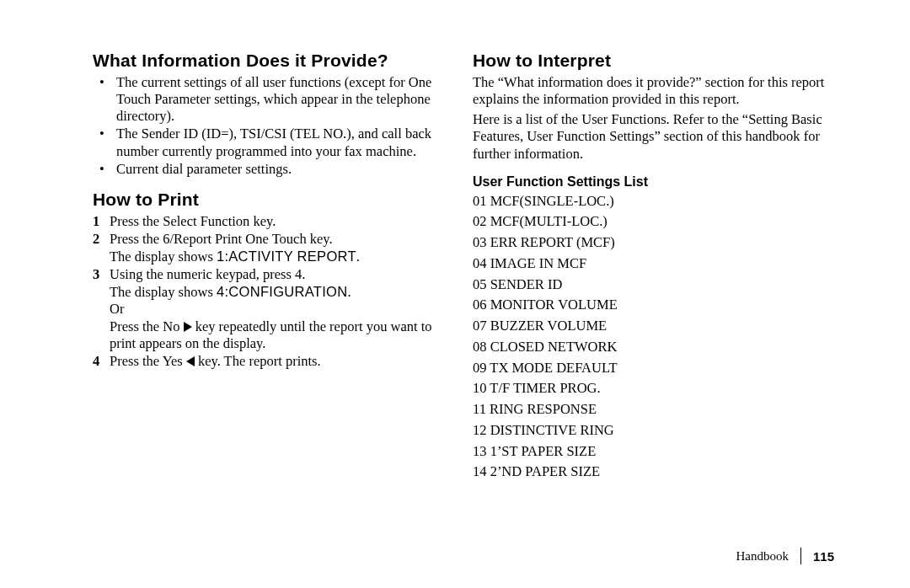  What do you see at coordinates (649, 347) in the screenshot?
I see `list-item: 08 CLOSED NETWORK` at bounding box center [649, 347].